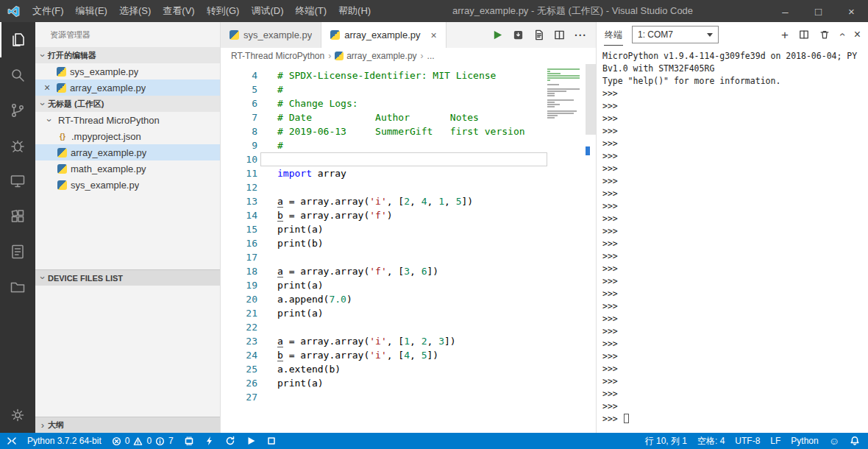 This screenshot has width=868, height=449. I want to click on status-indentation: 空格: 4, so click(711, 441).